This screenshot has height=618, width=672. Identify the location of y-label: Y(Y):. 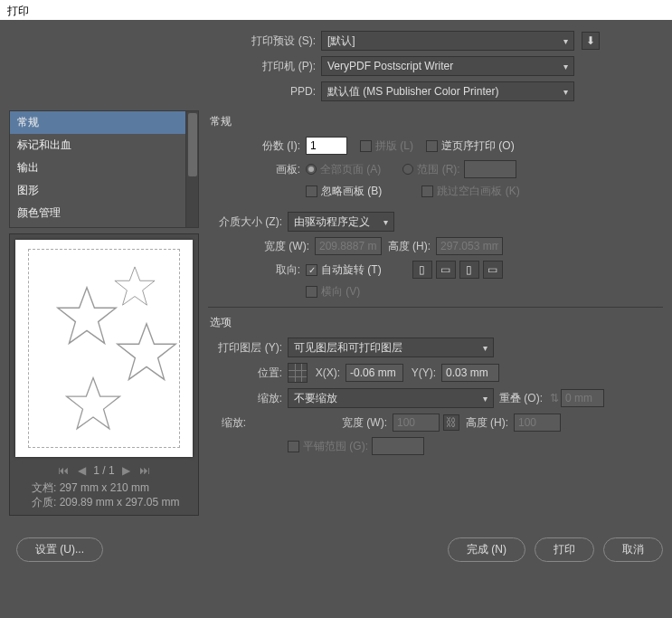
(422, 373).